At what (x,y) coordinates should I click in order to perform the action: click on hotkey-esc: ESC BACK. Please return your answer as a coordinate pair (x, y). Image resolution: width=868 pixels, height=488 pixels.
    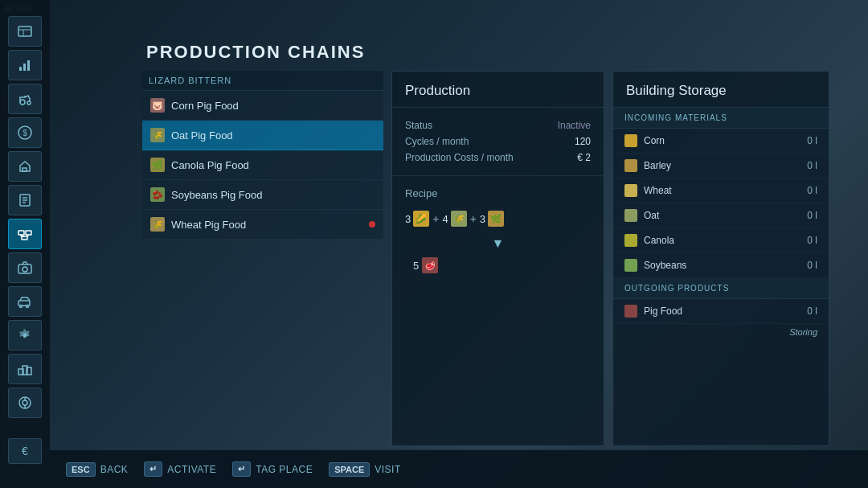
    Looking at the image, I should click on (96, 470).